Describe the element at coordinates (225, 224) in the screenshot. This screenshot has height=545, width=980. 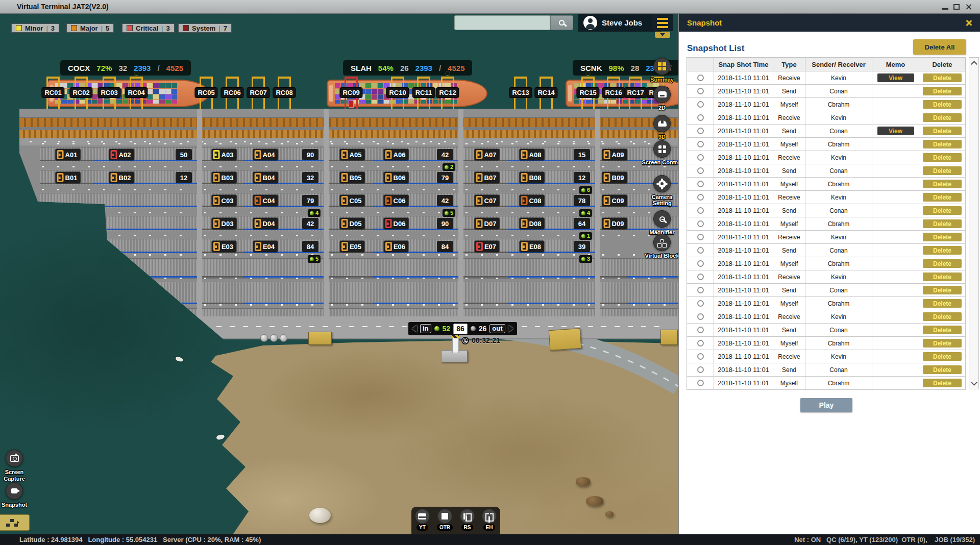
I see `yard-block-label: D03` at that location.